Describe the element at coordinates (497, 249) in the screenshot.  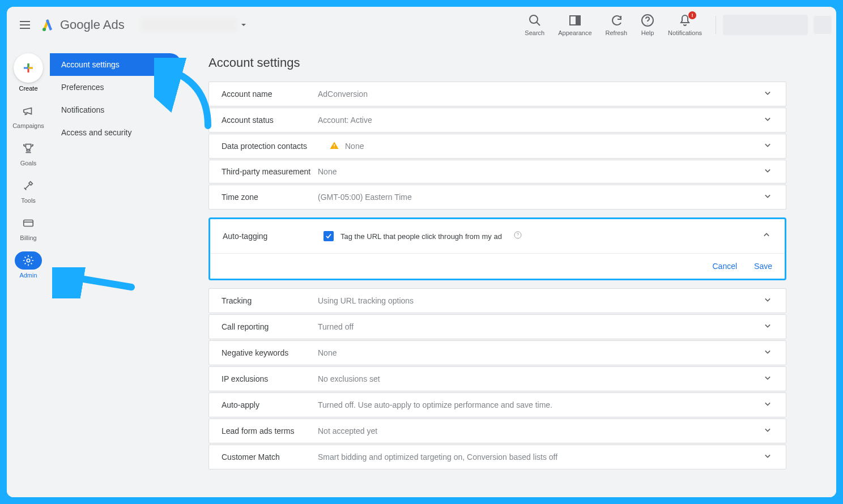
I see `setting-auto-tagging-expanded: Auto-tagging Tag the URL that people cli…` at that location.